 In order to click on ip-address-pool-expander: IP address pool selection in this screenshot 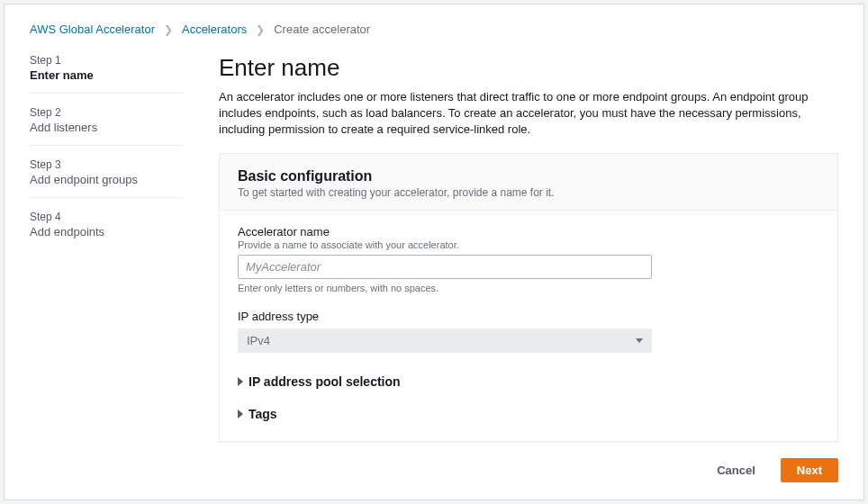, I will do `click(529, 382)`.